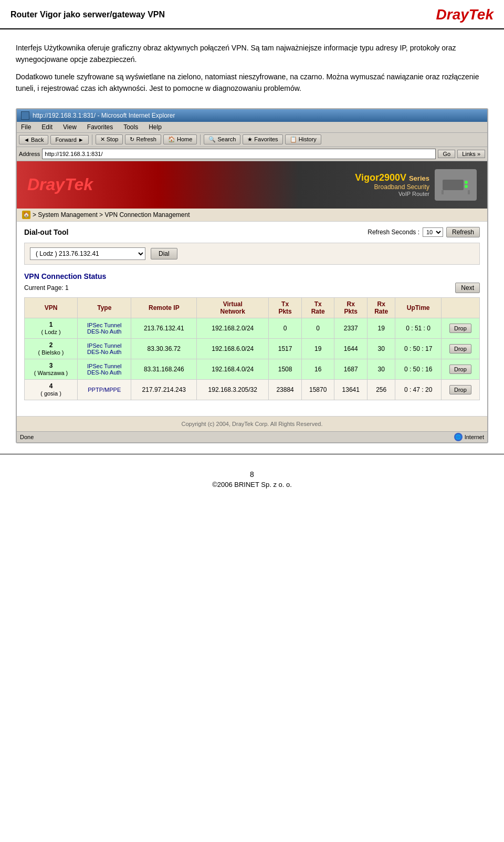  Describe the element at coordinates (318, 349) in the screenshot. I see `tx-rate-cell: 19` at that location.